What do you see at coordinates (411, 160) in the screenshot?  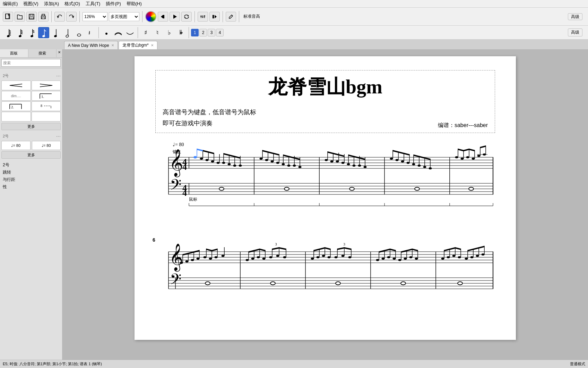 I see `measure-4-notes` at bounding box center [411, 160].